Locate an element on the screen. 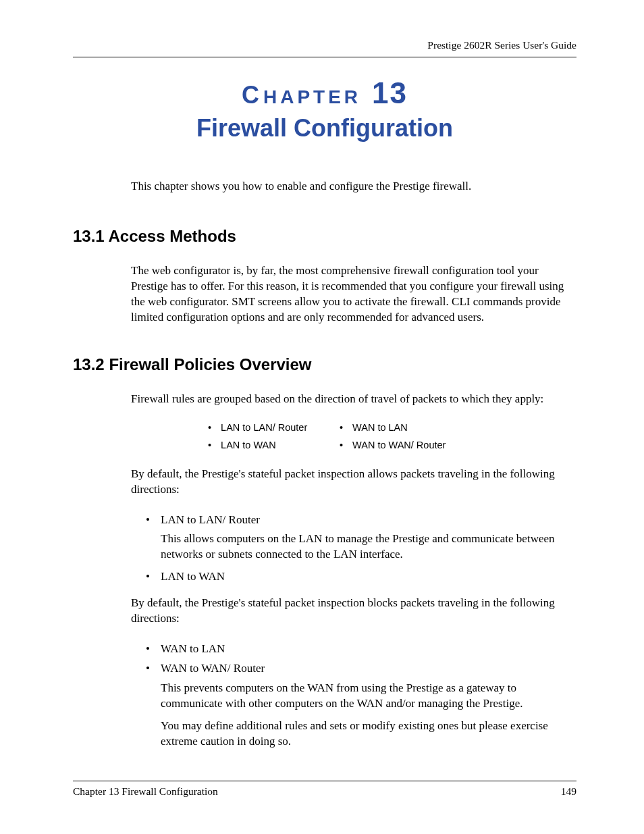 This screenshot has width=644, height=834. allow-item-2: LAN to WAN is located at coordinates (193, 577).